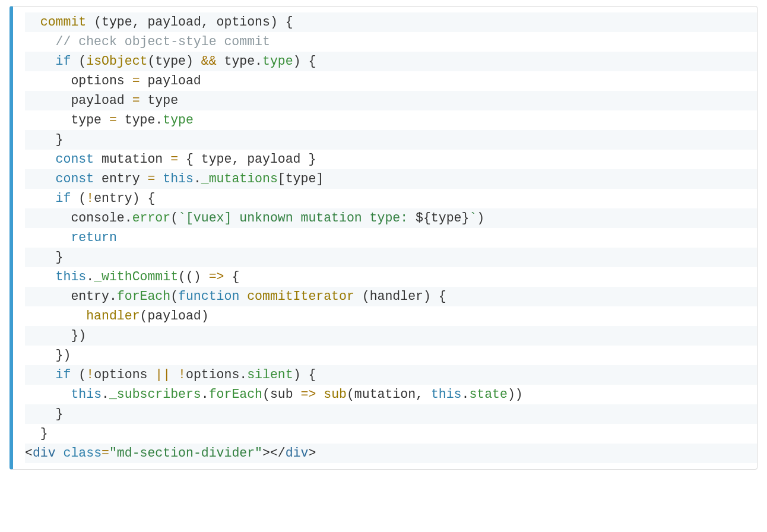 The width and height of the screenshot is (767, 532). I want to click on code-token: type., so click(240, 61).